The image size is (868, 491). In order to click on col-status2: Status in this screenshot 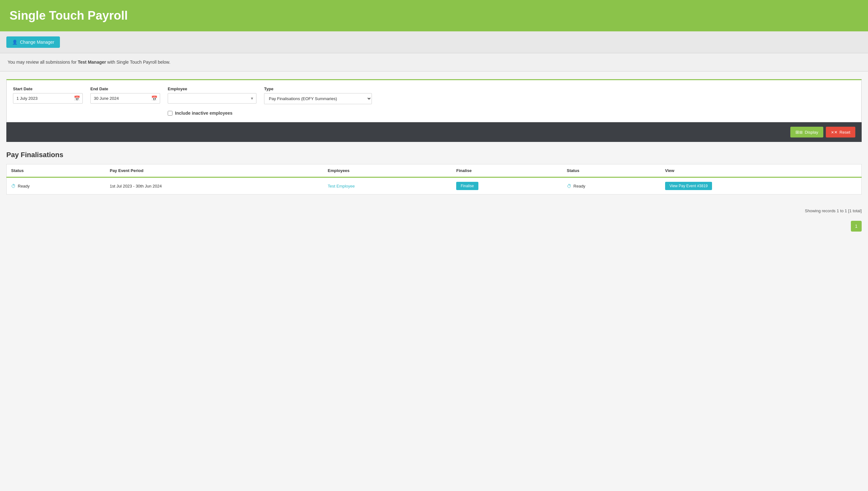, I will do `click(612, 171)`.